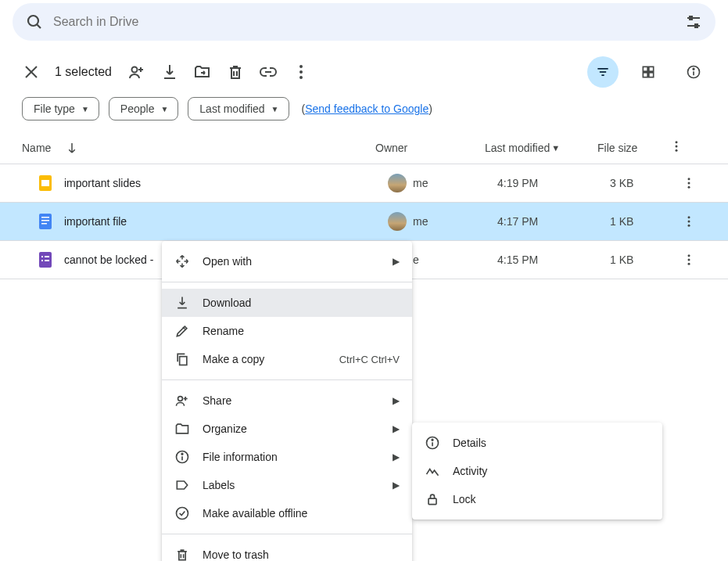 Image resolution: width=728 pixels, height=561 pixels. I want to click on chip-label: Last modified, so click(231, 109).